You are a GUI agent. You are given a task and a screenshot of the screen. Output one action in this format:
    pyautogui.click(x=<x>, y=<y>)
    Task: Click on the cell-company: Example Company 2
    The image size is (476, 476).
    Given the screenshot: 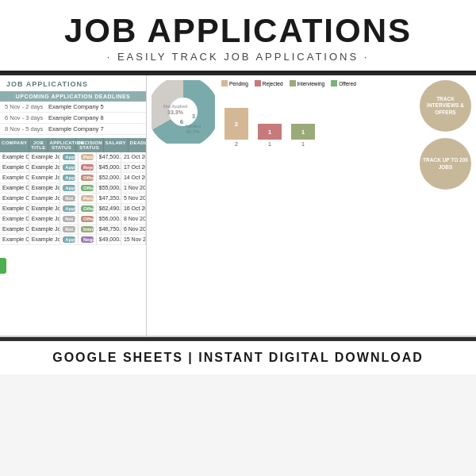 What is the action you would take?
    pyautogui.click(x=14, y=167)
    